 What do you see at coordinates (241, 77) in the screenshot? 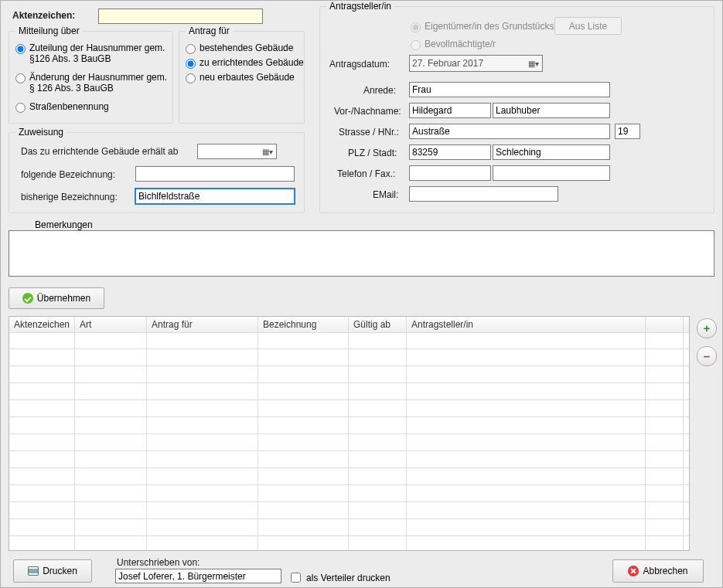
I see `group-antragfuer: Antrag für bestehendes Gebäude zu errich…` at bounding box center [241, 77].